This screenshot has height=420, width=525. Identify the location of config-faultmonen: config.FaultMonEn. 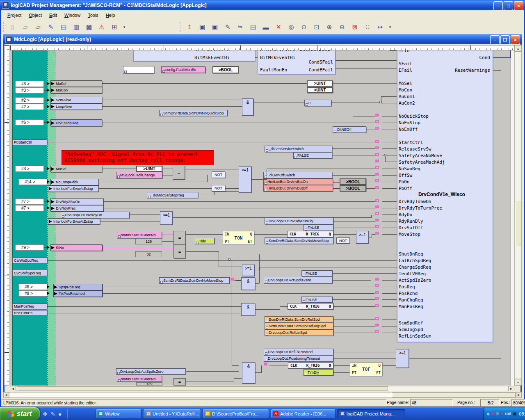
(183, 70).